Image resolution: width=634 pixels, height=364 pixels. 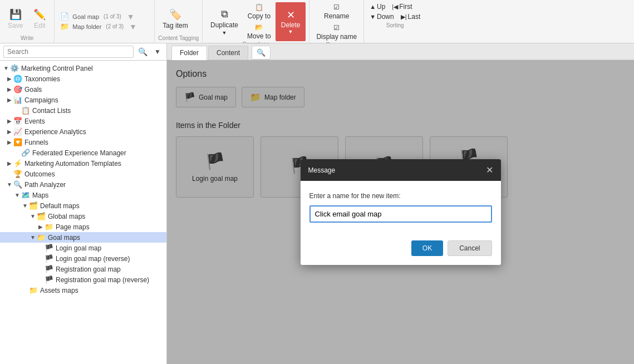 I want to click on contact-lists-icon: 📋, so click(x=26, y=110).